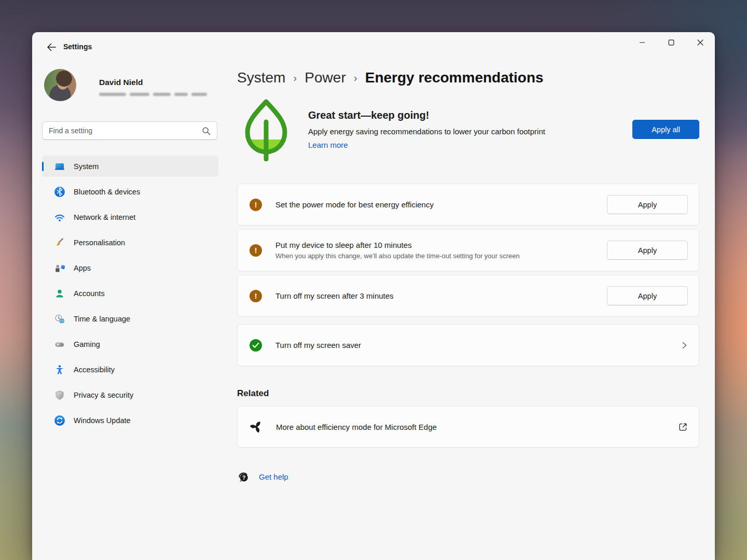 This screenshot has width=747, height=560. Describe the element at coordinates (683, 427) in the screenshot. I see `external-link-icon` at that location.